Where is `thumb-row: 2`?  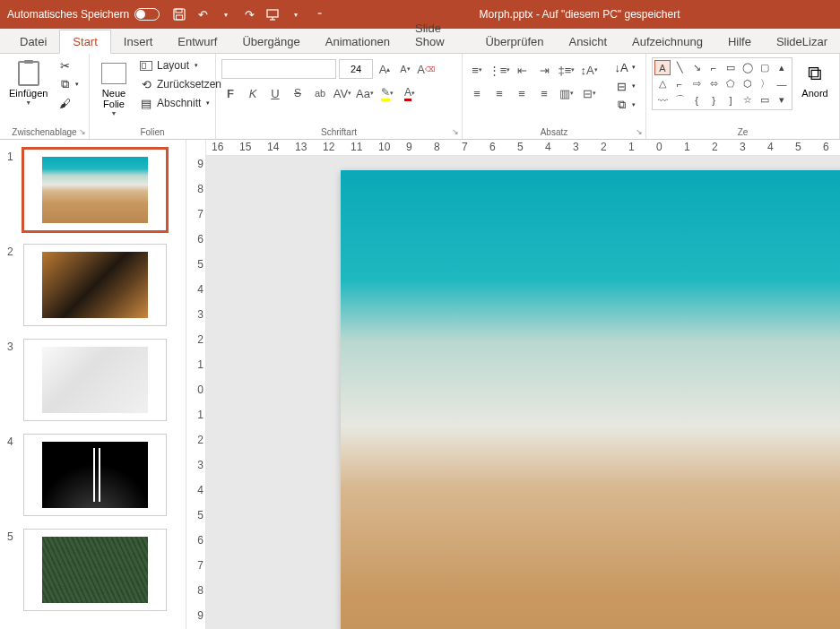
thumb-row: 2 is located at coordinates (93, 285).